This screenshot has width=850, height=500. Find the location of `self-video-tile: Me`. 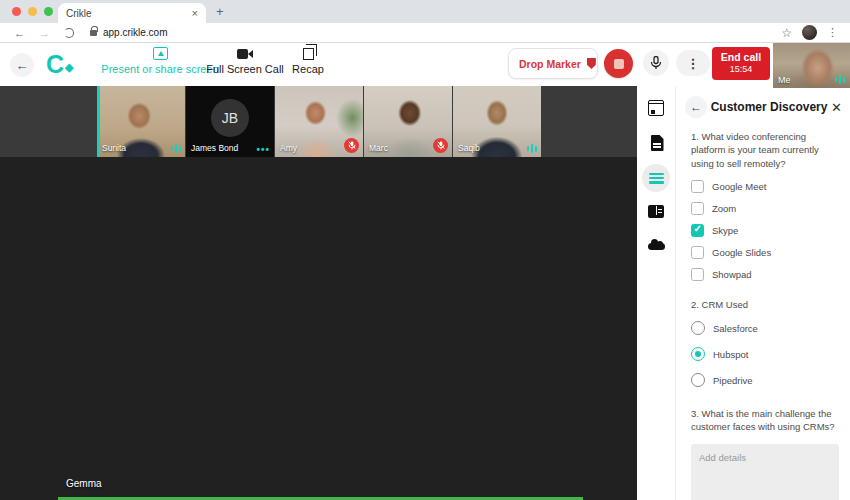

self-video-tile: Me is located at coordinates (812, 66).